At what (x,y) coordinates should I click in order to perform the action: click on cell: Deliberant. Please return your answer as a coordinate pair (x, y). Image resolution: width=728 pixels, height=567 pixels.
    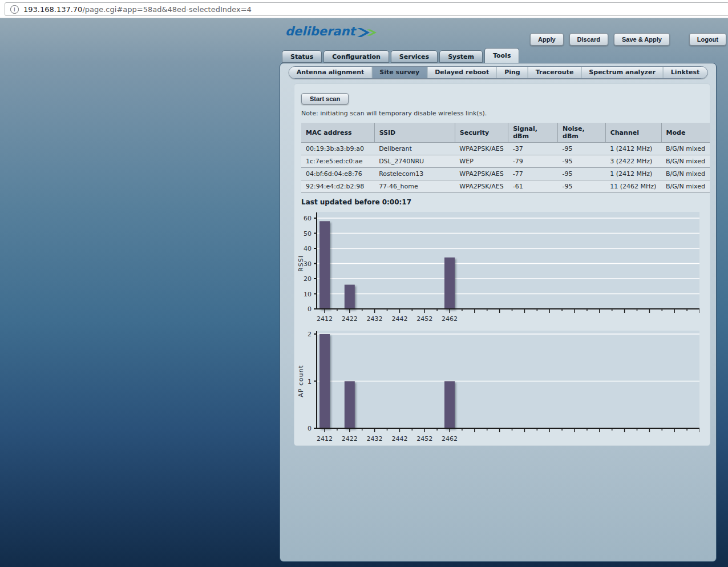
    Looking at the image, I should click on (414, 149).